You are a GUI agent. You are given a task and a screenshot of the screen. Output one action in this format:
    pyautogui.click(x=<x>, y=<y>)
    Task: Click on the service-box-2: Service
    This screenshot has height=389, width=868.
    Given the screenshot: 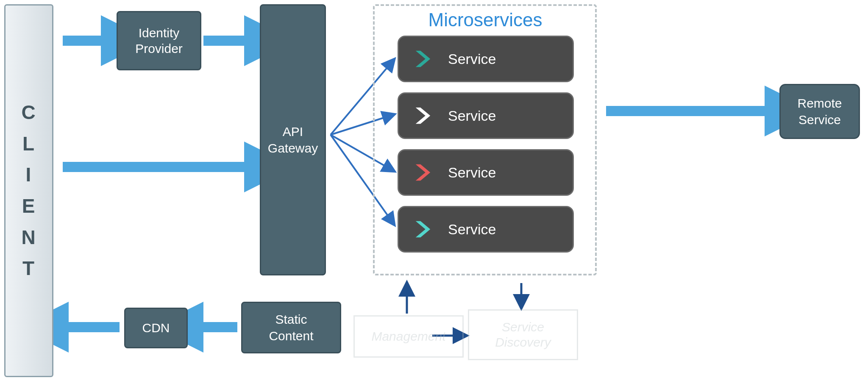 What is the action you would take?
    pyautogui.click(x=486, y=116)
    